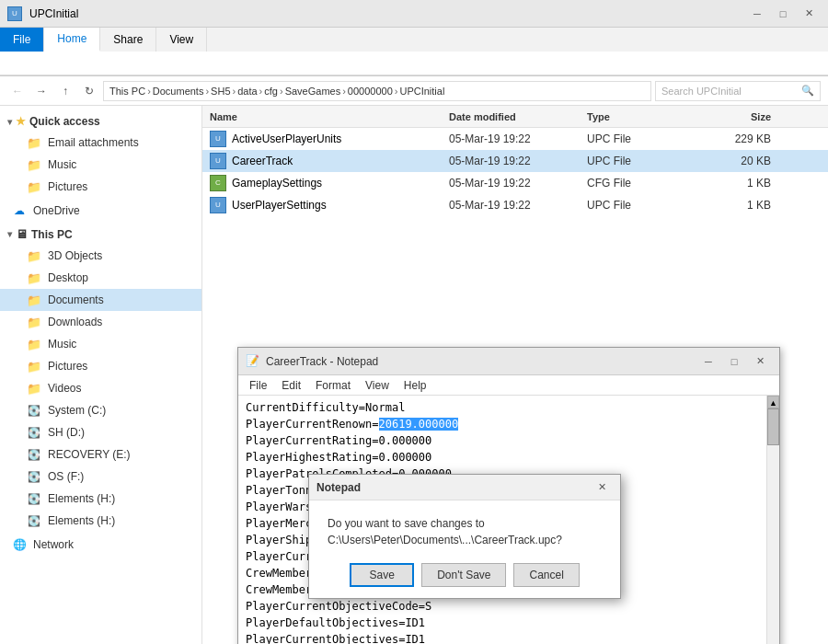 The width and height of the screenshot is (828, 644). What do you see at coordinates (178, 91) in the screenshot?
I see `breadcrumb-documents: Documents` at bounding box center [178, 91].